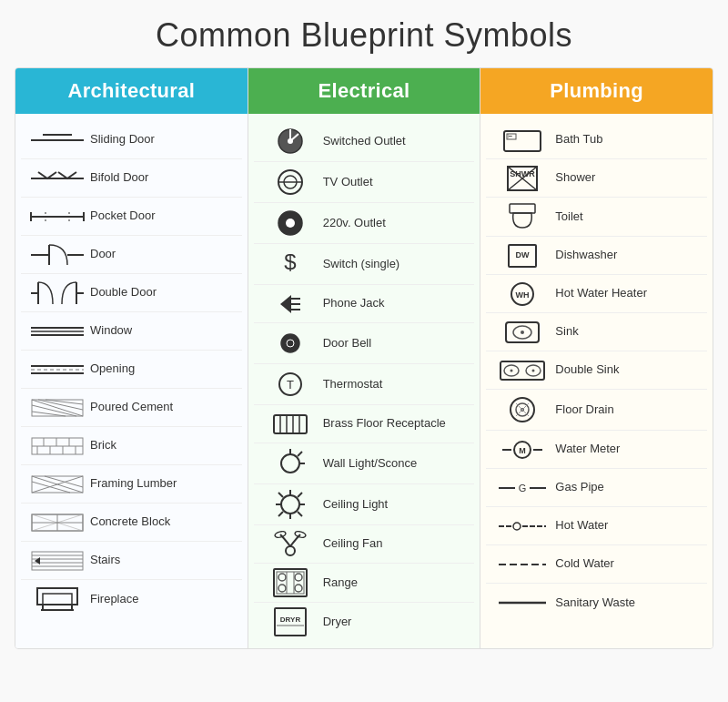 This screenshot has width=728, height=702. I want to click on list-item: TV Outlet, so click(364, 182).